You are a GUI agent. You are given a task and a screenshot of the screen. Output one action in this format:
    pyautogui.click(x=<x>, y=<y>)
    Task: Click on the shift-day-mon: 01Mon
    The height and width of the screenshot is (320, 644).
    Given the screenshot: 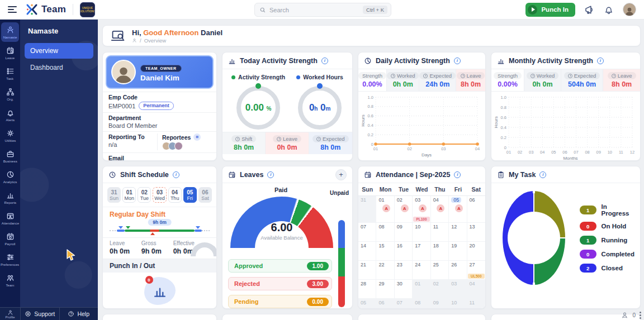 What is the action you would take?
    pyautogui.click(x=129, y=195)
    